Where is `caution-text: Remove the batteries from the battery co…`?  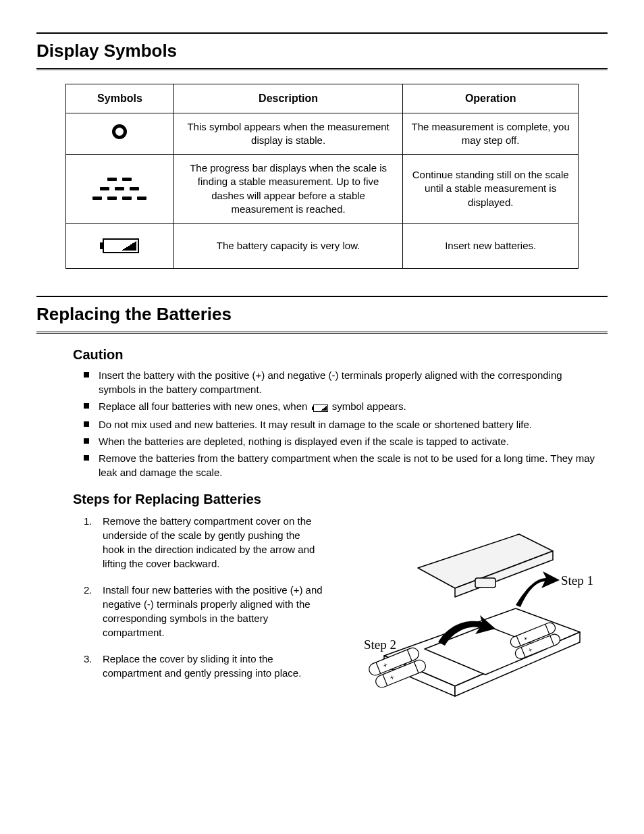 caution-text: Remove the batteries from the battery co… is located at coordinates (347, 465).